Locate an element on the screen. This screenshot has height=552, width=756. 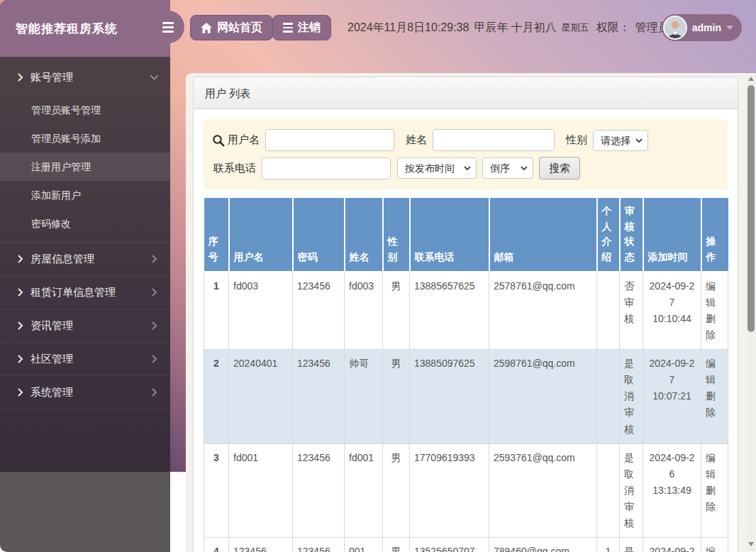
sidebar-group-4: 资讯管理 is located at coordinates (85, 326).